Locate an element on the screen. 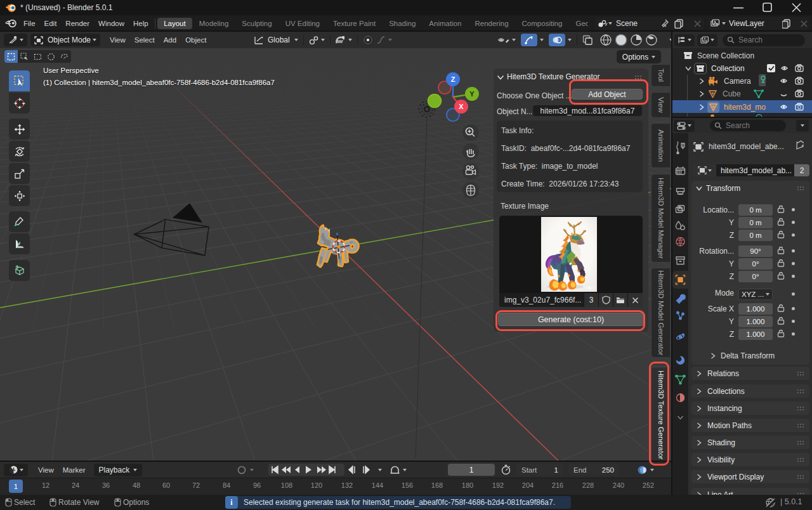 The image size is (812, 510). svg-text: Y is located at coordinates (472, 94).